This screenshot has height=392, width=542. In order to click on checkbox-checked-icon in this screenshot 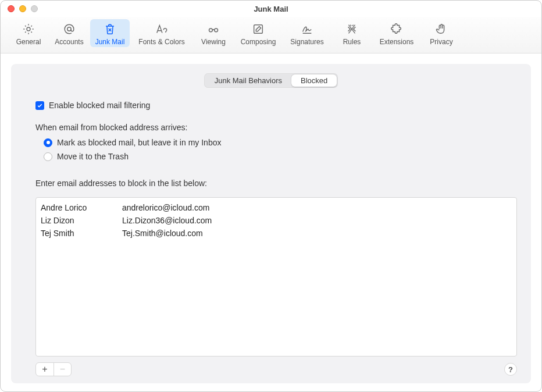, I will do `click(40, 106)`.